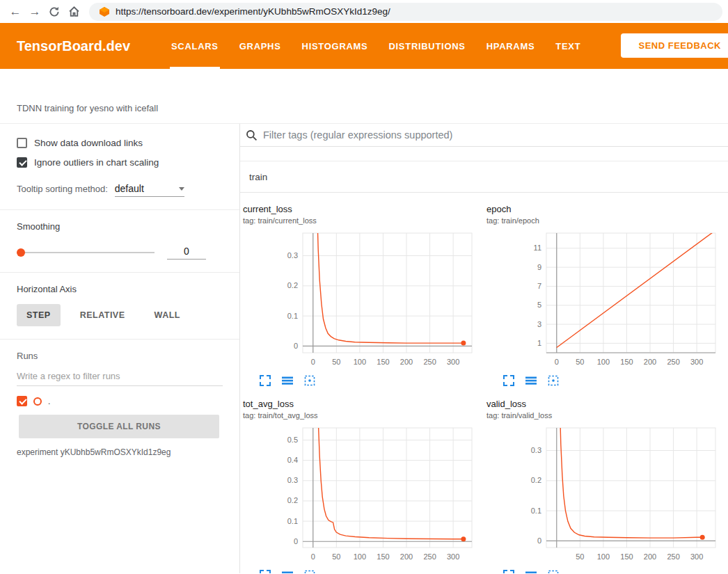  What do you see at coordinates (539, 305) in the screenshot?
I see `svg-text: 5` at bounding box center [539, 305].